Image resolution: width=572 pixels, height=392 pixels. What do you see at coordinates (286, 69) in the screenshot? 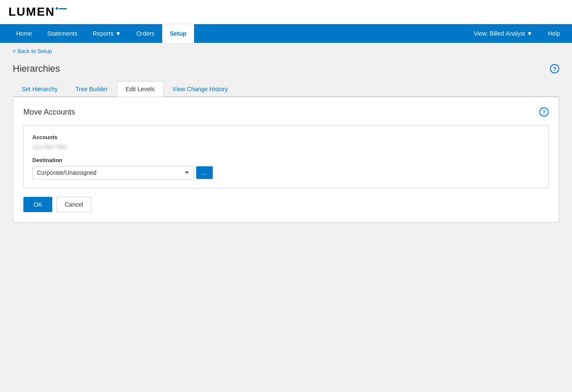
I see `page-title-row: Hierarchies ?` at bounding box center [286, 69].